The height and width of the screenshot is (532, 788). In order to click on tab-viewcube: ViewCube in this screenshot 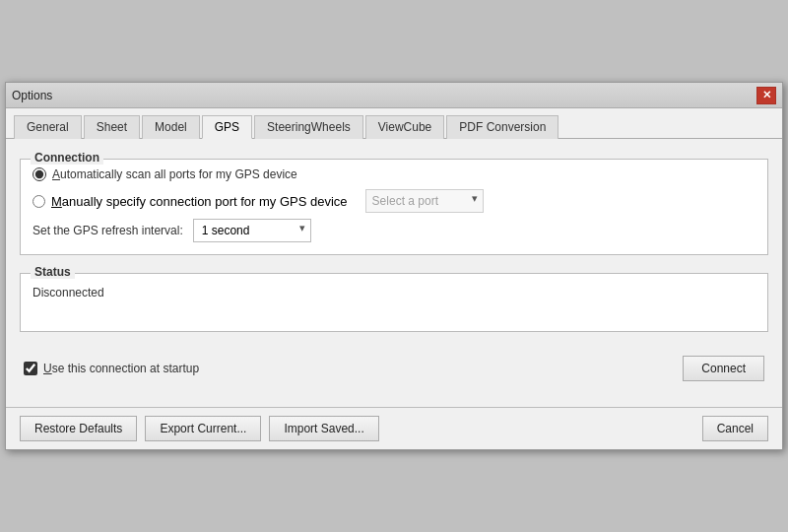, I will do `click(405, 127)`.